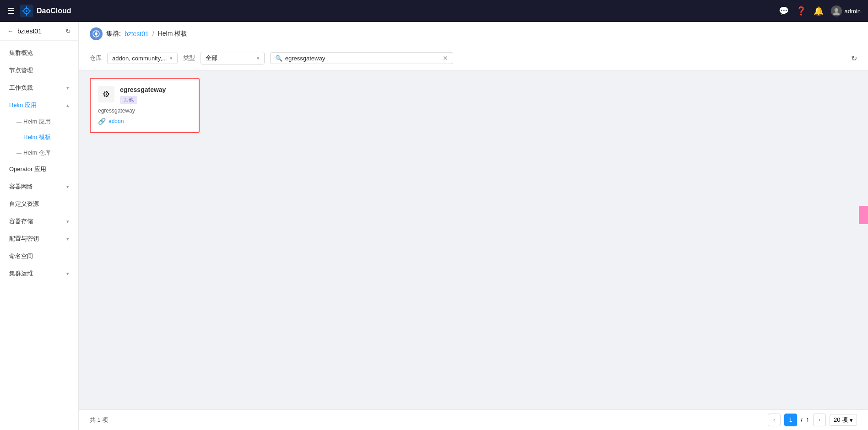  I want to click on gear-icon: ⚙, so click(106, 94).